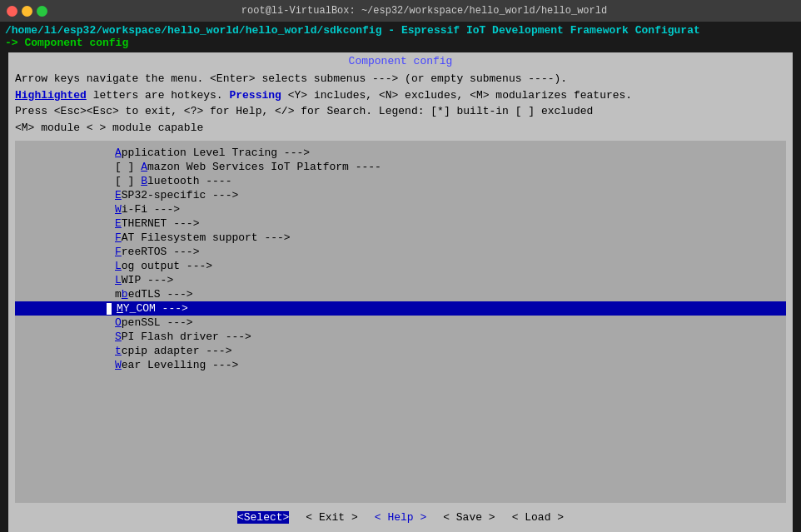 Image resolution: width=801 pixels, height=532 pixels. I want to click on path-line: /home/li/esp32/workspace/hello_world/hel…, so click(400, 35).